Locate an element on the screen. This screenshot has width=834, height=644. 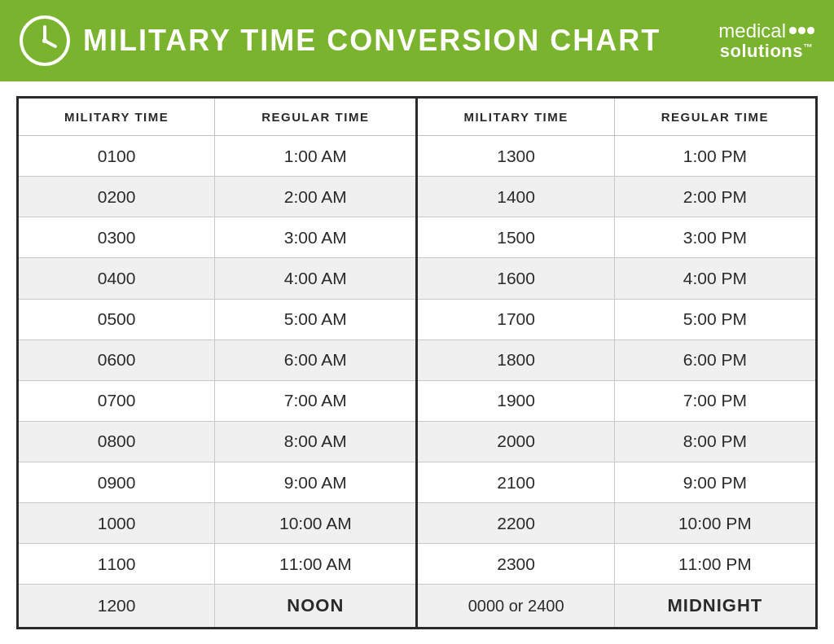
table-row: 1200NOON0000 or 2400MIDNIGHT is located at coordinates (417, 607).